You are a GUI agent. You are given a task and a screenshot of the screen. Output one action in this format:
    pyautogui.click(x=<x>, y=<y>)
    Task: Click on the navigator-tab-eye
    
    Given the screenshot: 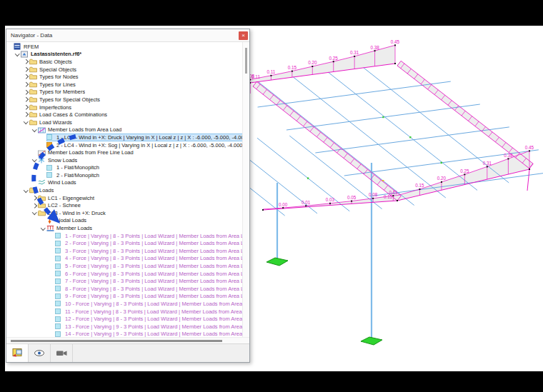 What is the action you would take?
    pyautogui.click(x=40, y=353)
    